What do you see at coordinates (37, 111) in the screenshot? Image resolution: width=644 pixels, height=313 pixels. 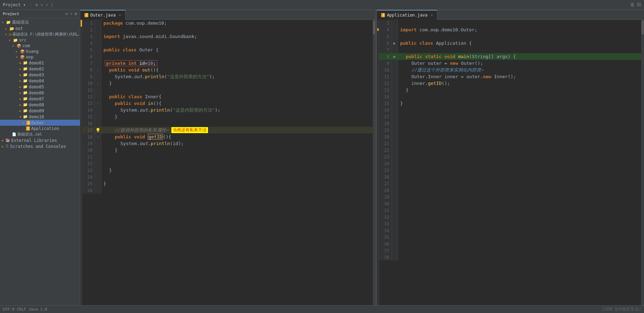 I see `sidebar-label-demo09: demo09` at bounding box center [37, 111].